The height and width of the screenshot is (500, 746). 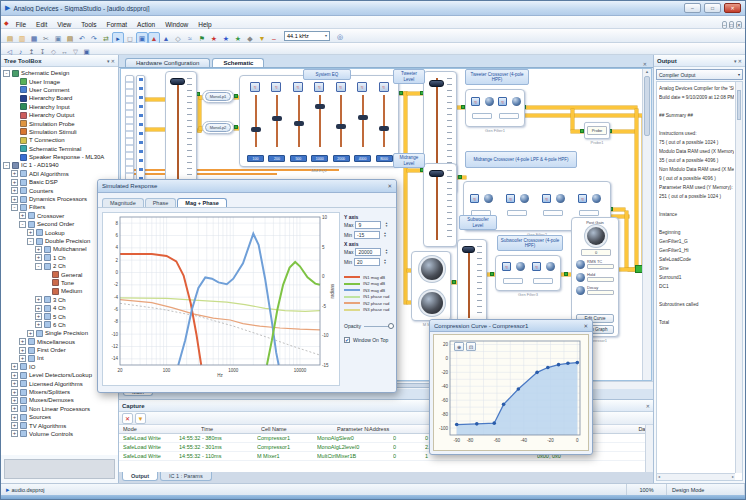 I want to click on toolbar-icon: ◆, so click(x=250, y=38).